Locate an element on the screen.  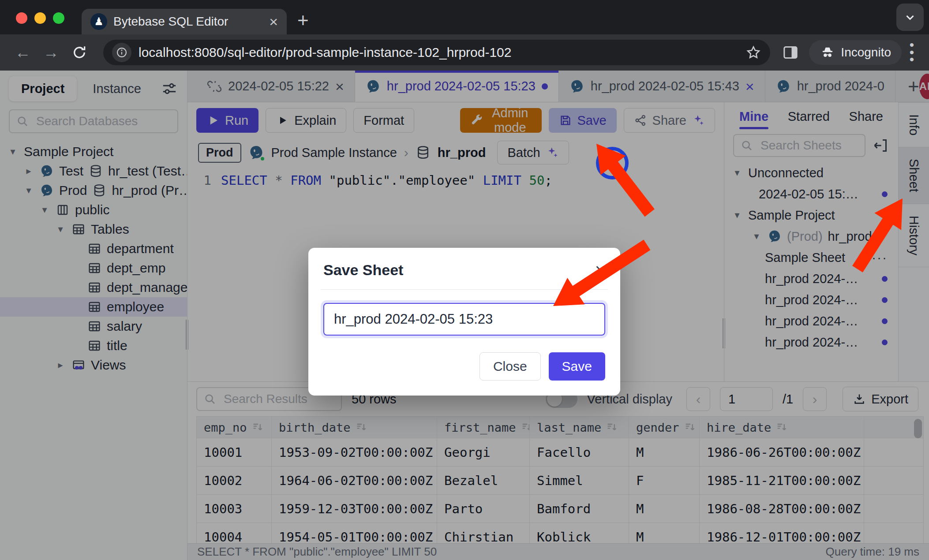
forward-icon: → is located at coordinates (51, 52).